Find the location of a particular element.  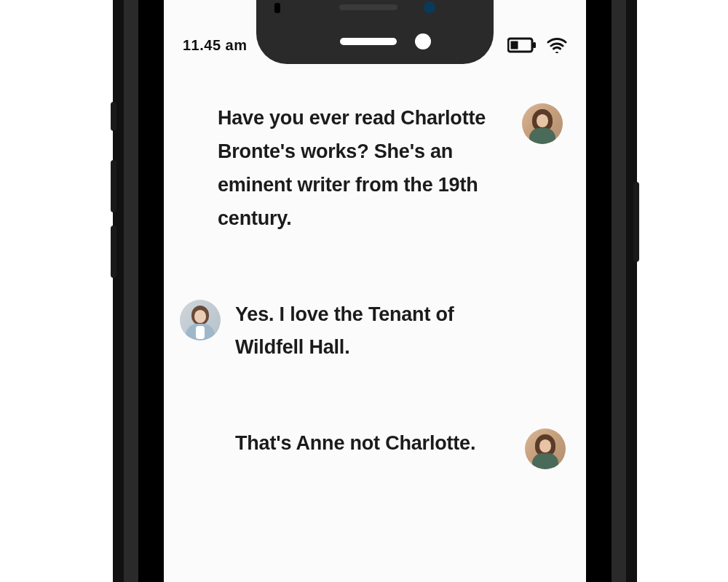

message-text: Yes. I love the Tenant of Wildfell Hall. is located at coordinates (377, 332).